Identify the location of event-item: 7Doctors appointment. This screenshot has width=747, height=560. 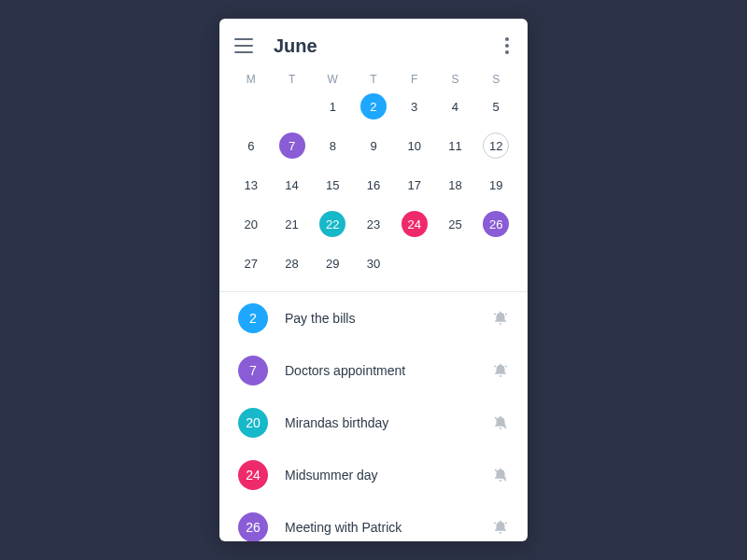
(374, 371).